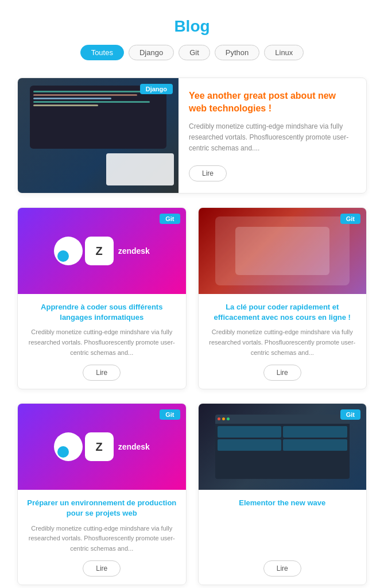 The width and height of the screenshot is (384, 588). What do you see at coordinates (98, 136) in the screenshot?
I see `featured-img-wrap` at bounding box center [98, 136].